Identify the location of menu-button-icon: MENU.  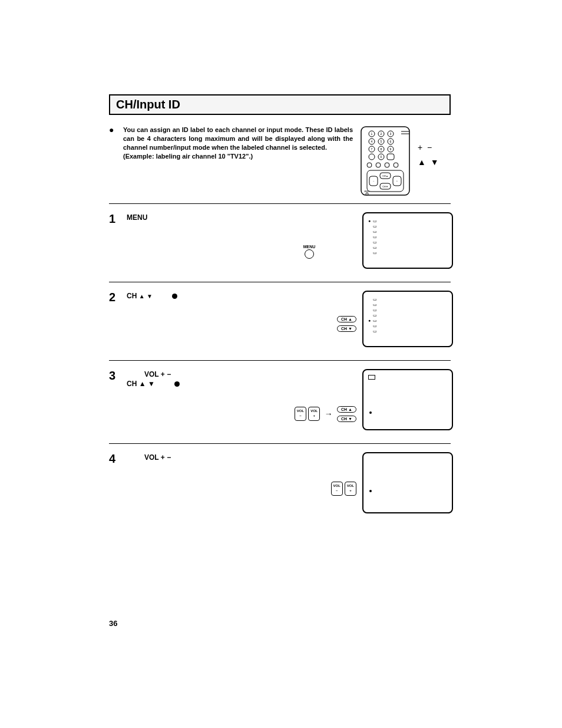
(309, 252).